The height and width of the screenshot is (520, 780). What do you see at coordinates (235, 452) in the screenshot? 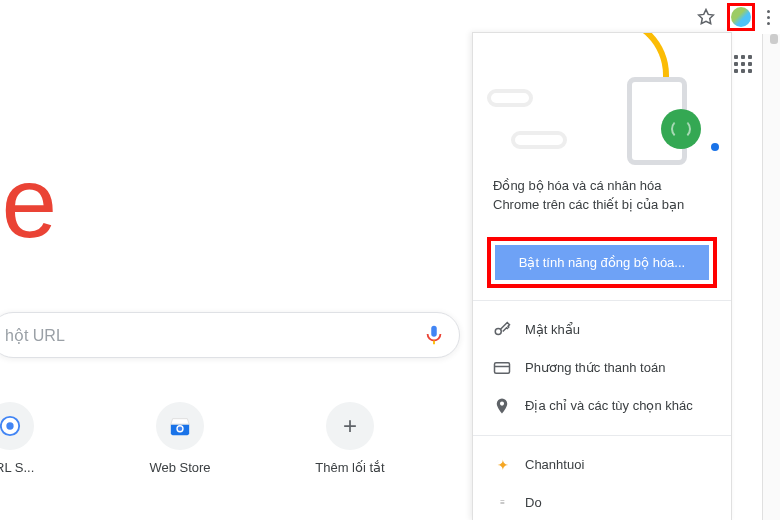
I see `shortcuts-row: URL S... Web Store + Thêm lối tắt` at bounding box center [235, 452].